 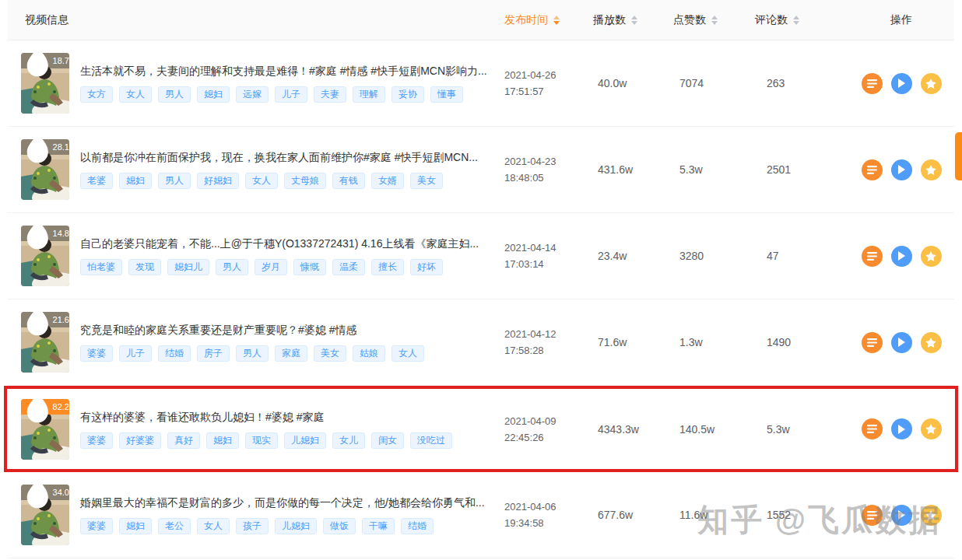 I want to click on video-tag: 远嫁, so click(x=252, y=95).